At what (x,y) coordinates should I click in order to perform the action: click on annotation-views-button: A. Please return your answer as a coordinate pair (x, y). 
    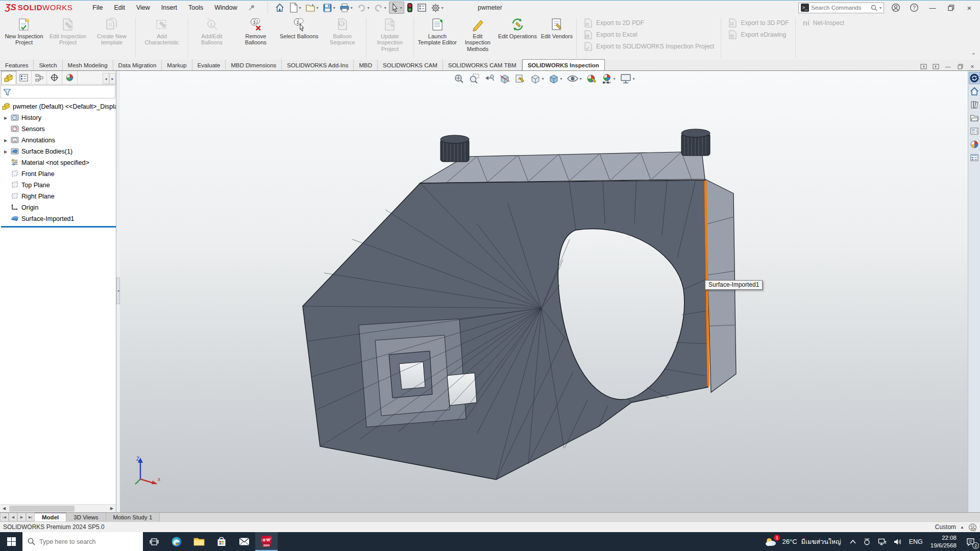
    Looking at the image, I should click on (520, 79).